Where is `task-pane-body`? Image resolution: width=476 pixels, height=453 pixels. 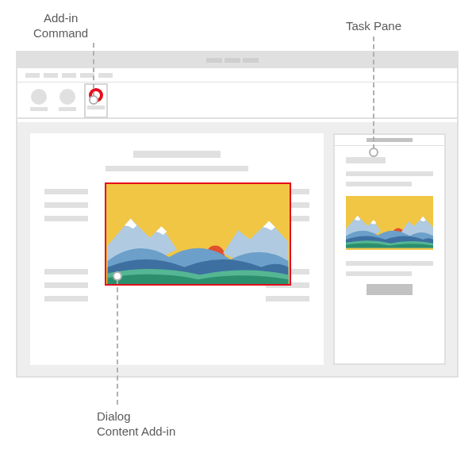 task-pane-body is located at coordinates (390, 255).